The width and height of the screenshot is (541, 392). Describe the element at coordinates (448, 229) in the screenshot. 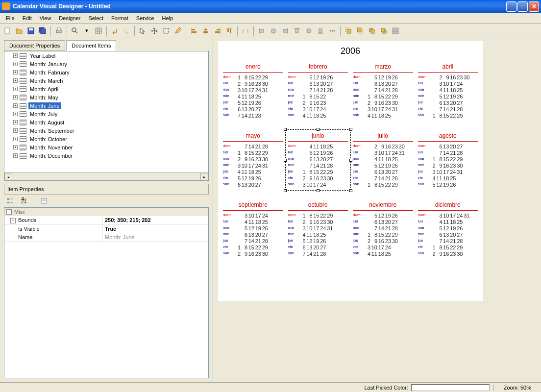

I see `month-block: diciembredom310172431lun4111825mar512192…` at that location.